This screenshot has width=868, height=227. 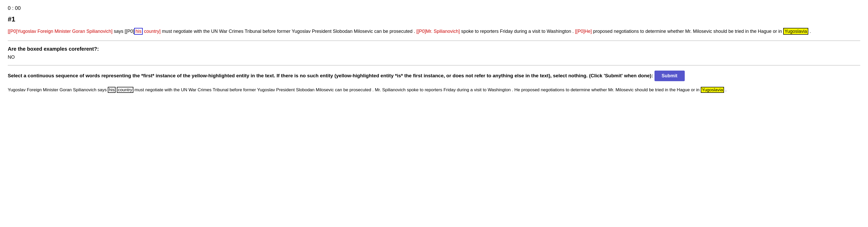 What do you see at coordinates (417, 90) in the screenshot?
I see `sel-mid: must negotiate with the UN War Crimes Tr…` at bounding box center [417, 90].